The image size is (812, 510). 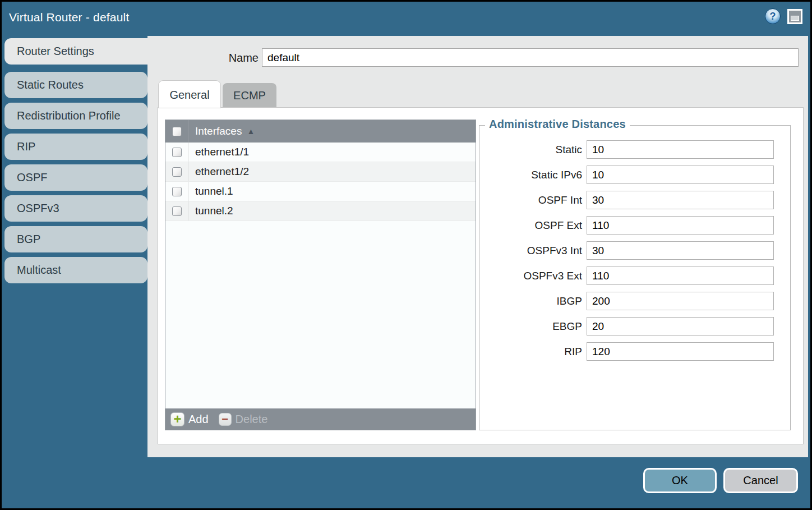 What do you see at coordinates (680, 226) in the screenshot?
I see `ospf-ext-input` at bounding box center [680, 226].